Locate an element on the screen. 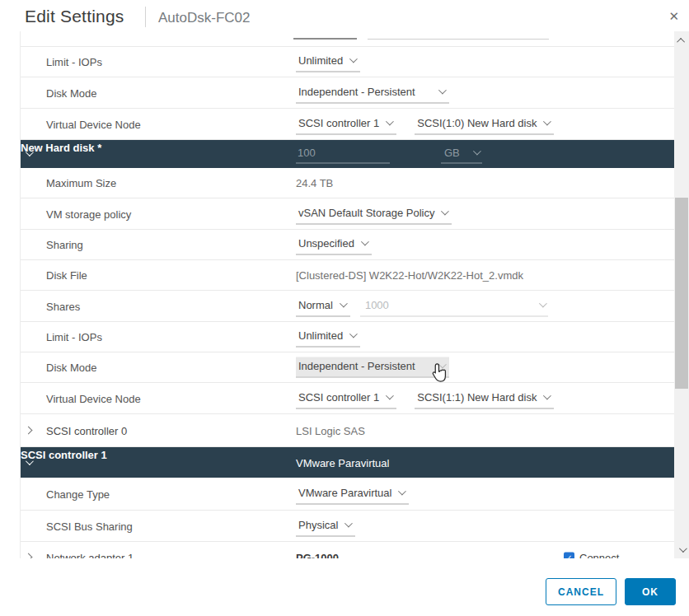 The height and width of the screenshot is (616, 689). dropdown-value: Unspecified is located at coordinates (326, 244).